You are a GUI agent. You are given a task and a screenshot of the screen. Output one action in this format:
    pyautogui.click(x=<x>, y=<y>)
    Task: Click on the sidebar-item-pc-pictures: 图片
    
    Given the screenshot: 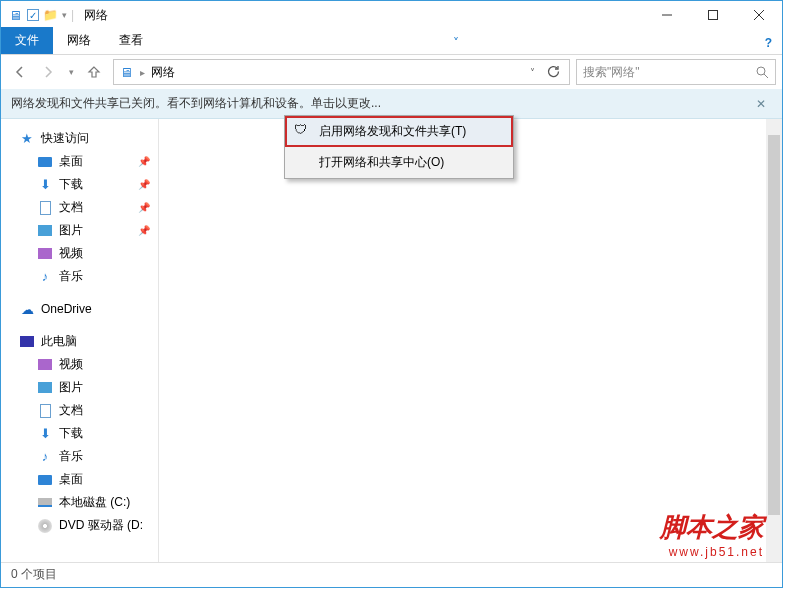 What is the action you would take?
    pyautogui.click(x=80, y=388)
    